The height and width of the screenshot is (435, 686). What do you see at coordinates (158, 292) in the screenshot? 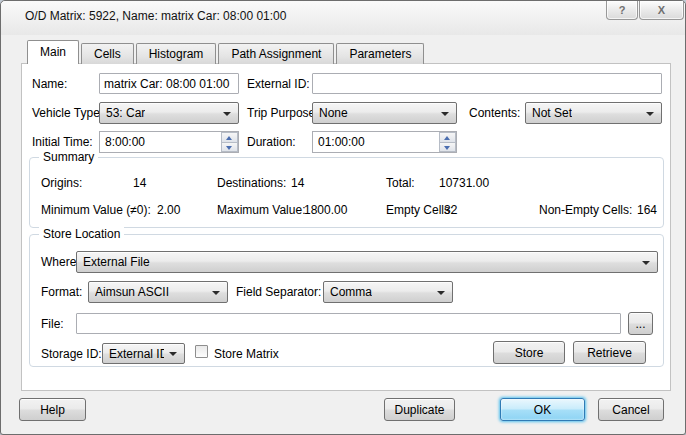
I see `format-select: Aimsun ASCII` at bounding box center [158, 292].